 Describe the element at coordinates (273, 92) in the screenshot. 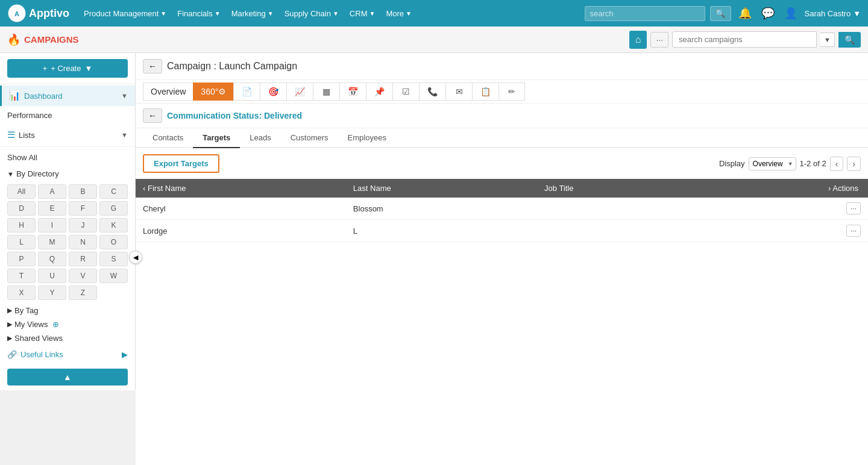

I see `tab-target: 🎯` at that location.